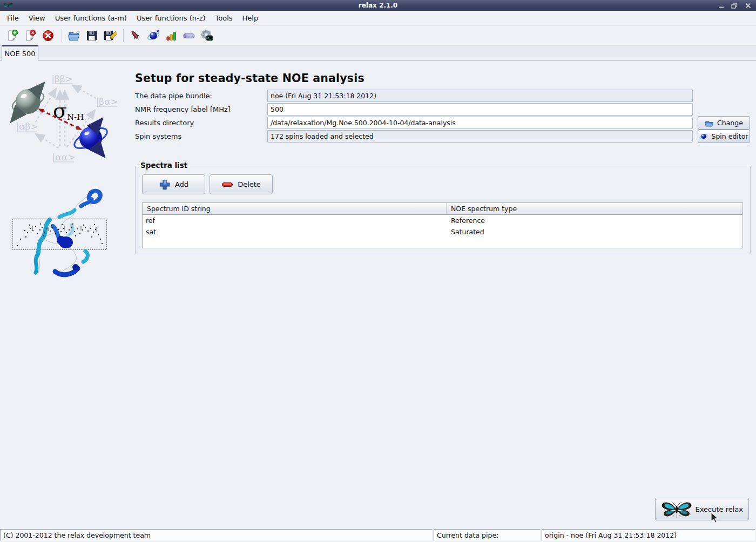 The height and width of the screenshot is (542, 756). What do you see at coordinates (443, 109) in the screenshot?
I see `form-row: NMR frequency label [MHz]` at bounding box center [443, 109].